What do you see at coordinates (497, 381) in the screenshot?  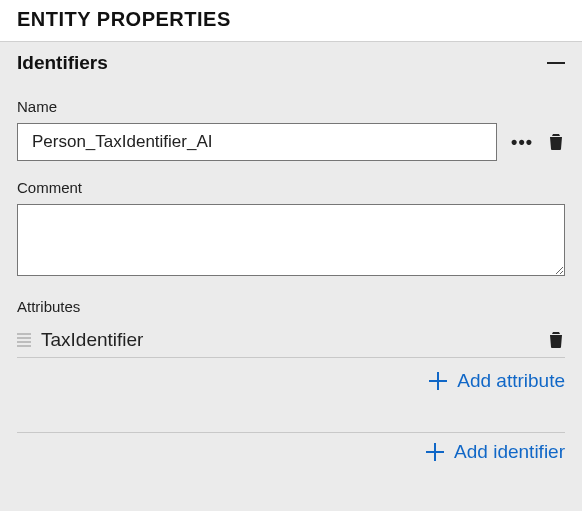 I see `add-attribute-button: Add attribute` at bounding box center [497, 381].